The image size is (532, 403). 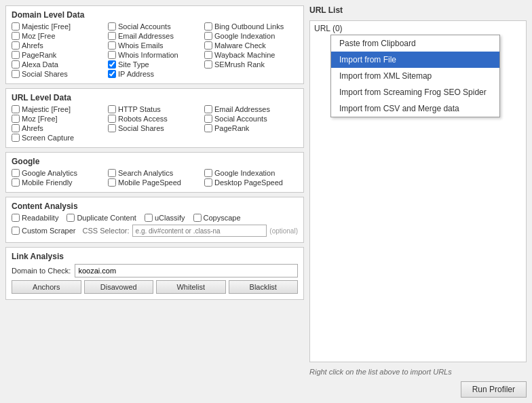 What do you see at coordinates (251, 119) in the screenshot?
I see `chk-url-social-accounts: Social Accounts` at bounding box center [251, 119].